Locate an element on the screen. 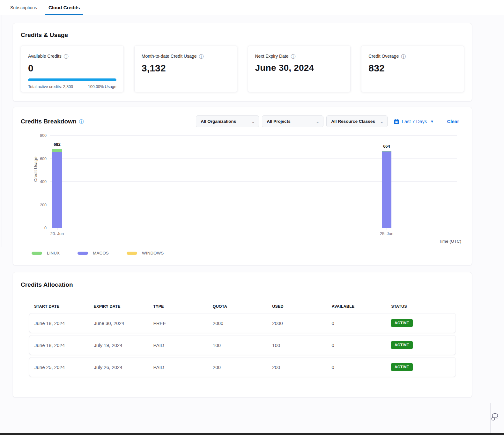 The image size is (504, 435). cell-used: 100 is located at coordinates (302, 345).